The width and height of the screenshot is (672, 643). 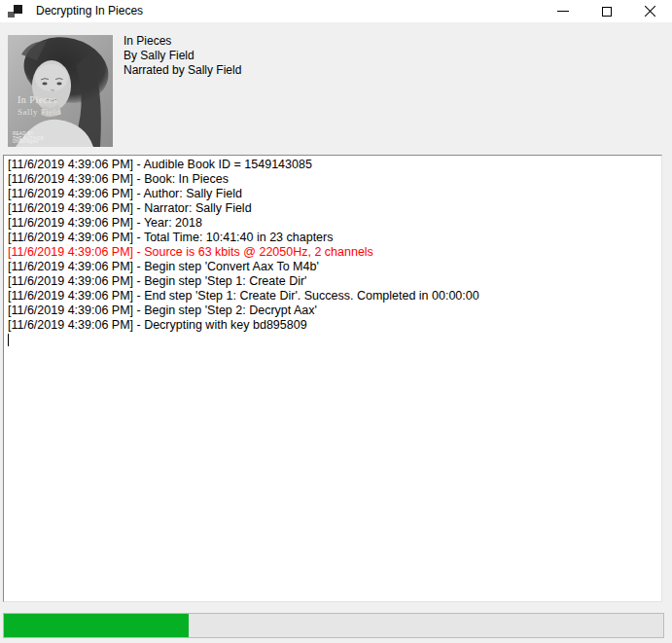 I want to click on app-icon-square-big, so click(x=18, y=10).